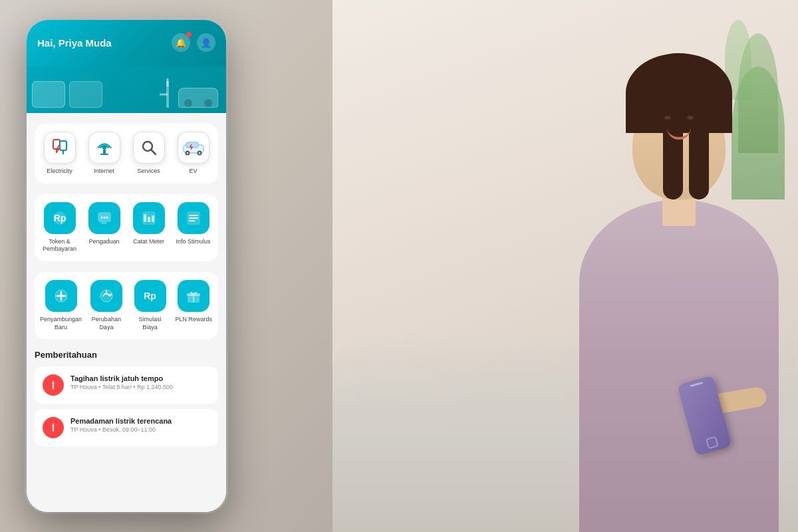 This screenshot has height=532, width=798. What do you see at coordinates (194, 306) in the screenshot?
I see `service-pln-rewards: PLN Rewards` at bounding box center [194, 306].